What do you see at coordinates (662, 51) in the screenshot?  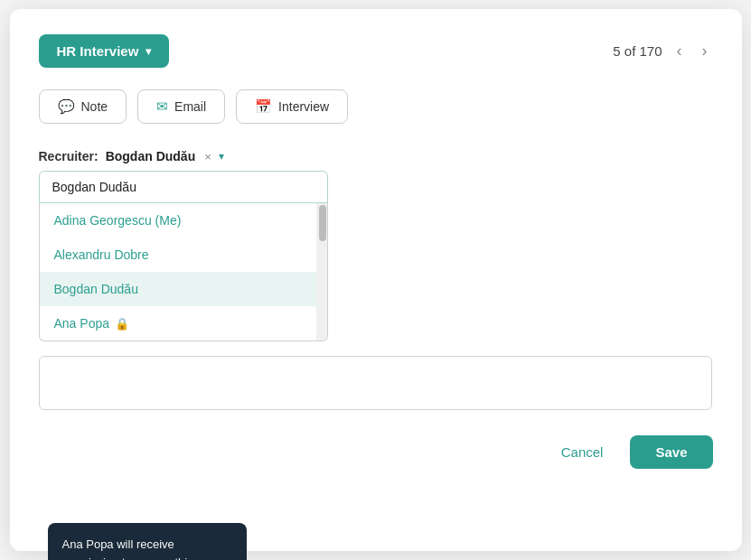 I see `pagination: 5 of 170 ‹ ›` at bounding box center [662, 51].